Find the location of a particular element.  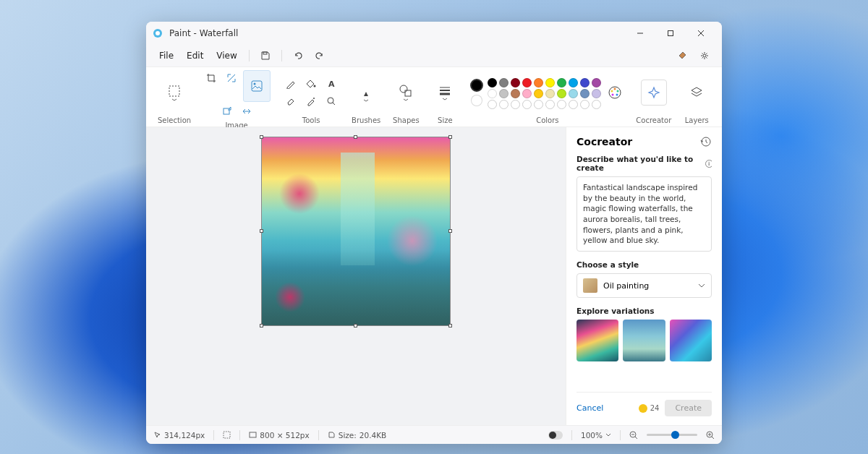

menu-file: File is located at coordinates (166, 56).